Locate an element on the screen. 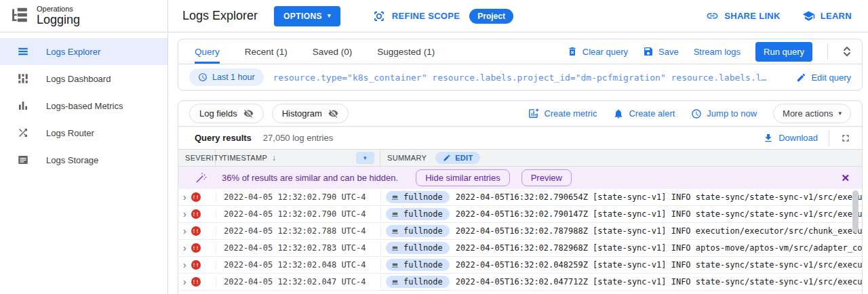 The width and height of the screenshot is (868, 294). edit-query-button: Edit query is located at coordinates (823, 77).